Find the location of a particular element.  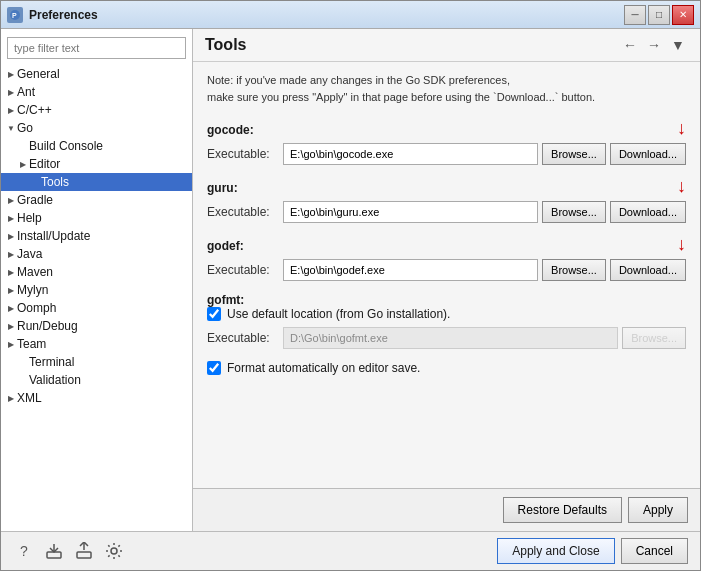

gofmt-format-row: Format automatically on editor save. is located at coordinates (446, 368).